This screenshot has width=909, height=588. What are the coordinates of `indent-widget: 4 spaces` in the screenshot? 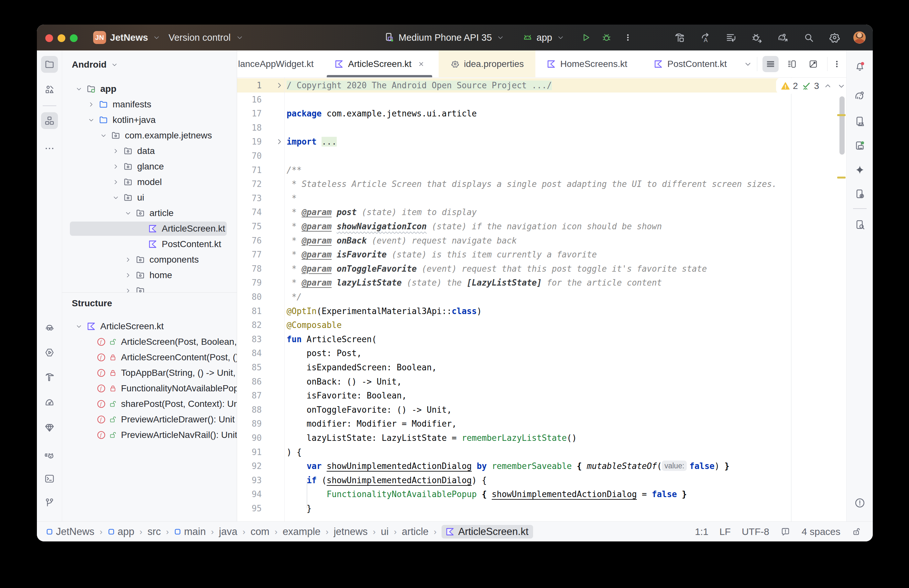 It's located at (821, 531).